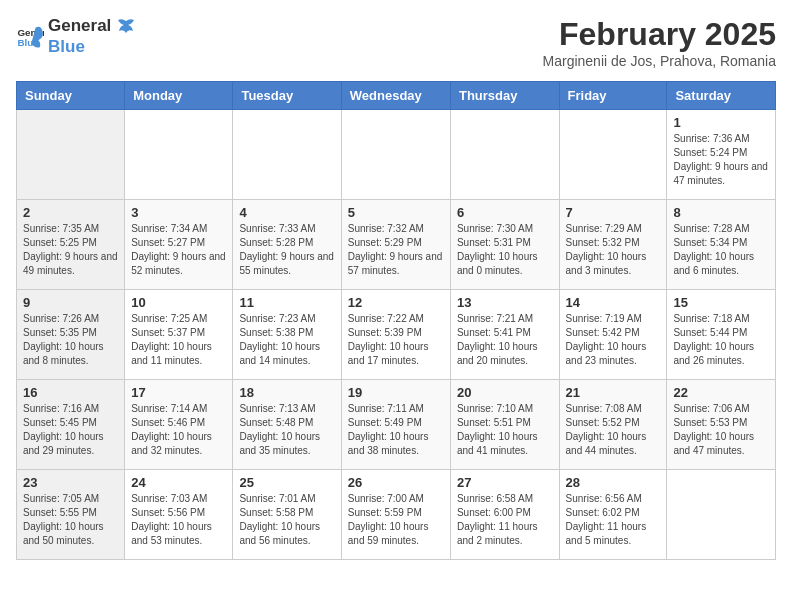 This screenshot has height=612, width=792. Describe the element at coordinates (396, 245) in the screenshot. I see `day-cell: 5Sunrise: 7:32 AM Sunset: 5:29 PM Daylig…` at that location.